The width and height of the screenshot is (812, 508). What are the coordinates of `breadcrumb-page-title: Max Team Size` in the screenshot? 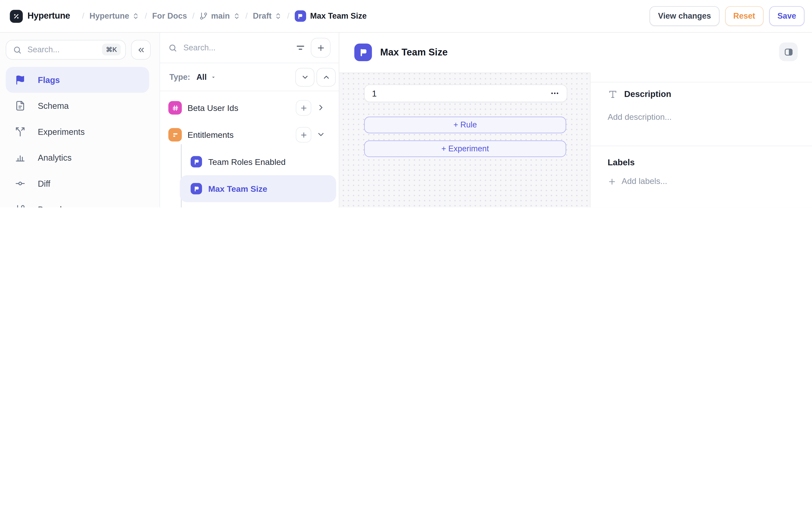 It's located at (338, 16).